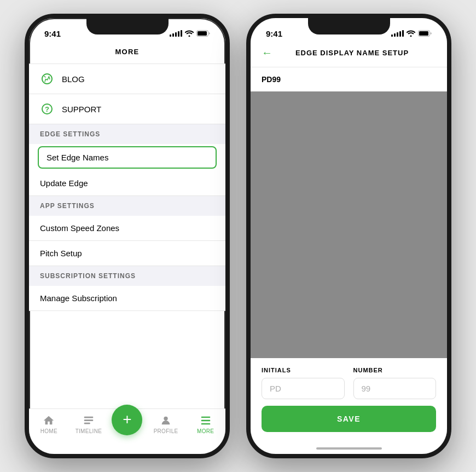  I want to click on back-button: ←, so click(267, 53).